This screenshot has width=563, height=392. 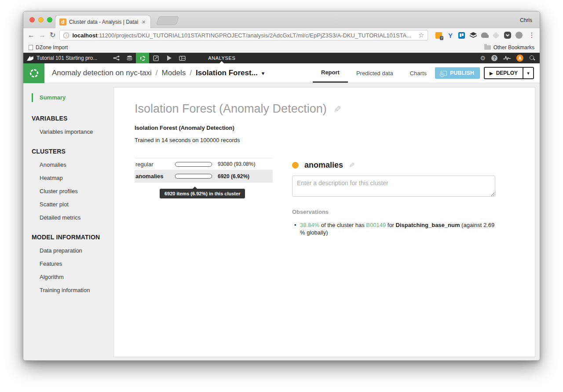 I want to click on sidebar-item-detailed-metrics: Detailed metrics, so click(x=77, y=218).